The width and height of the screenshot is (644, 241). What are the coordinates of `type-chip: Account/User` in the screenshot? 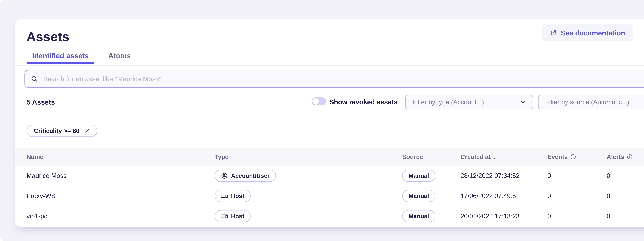 It's located at (245, 176).